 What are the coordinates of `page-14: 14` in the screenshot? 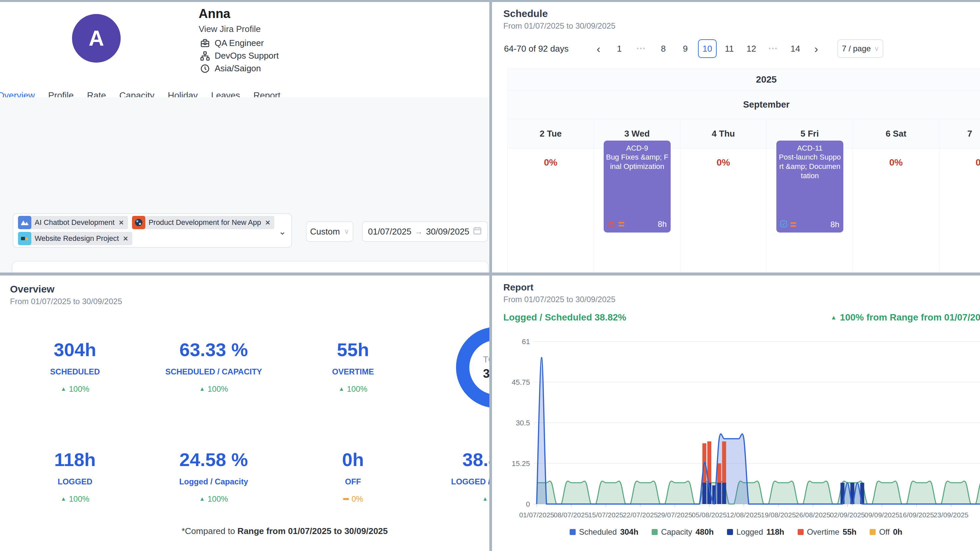 It's located at (795, 49).